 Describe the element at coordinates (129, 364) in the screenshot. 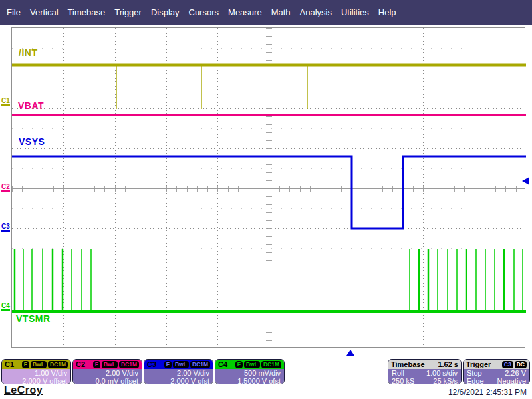

I see `c2-badge-dc1m: DC1M` at that location.